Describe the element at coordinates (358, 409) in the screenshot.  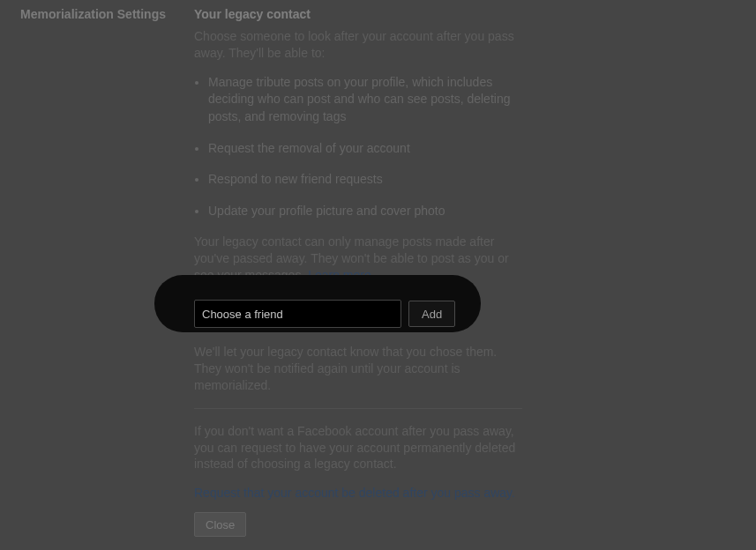
I see `divider` at that location.